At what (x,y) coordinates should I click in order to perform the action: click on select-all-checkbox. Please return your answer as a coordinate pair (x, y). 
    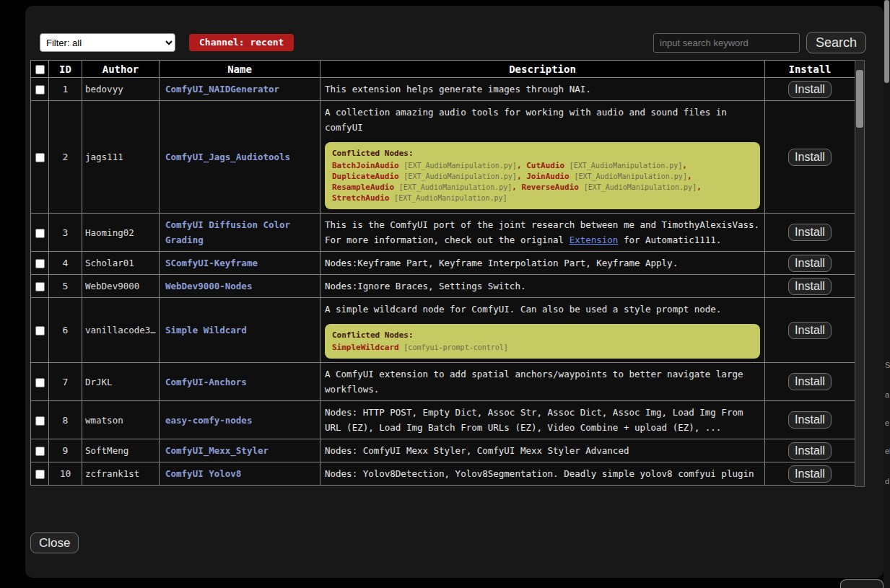
    Looking at the image, I should click on (40, 69).